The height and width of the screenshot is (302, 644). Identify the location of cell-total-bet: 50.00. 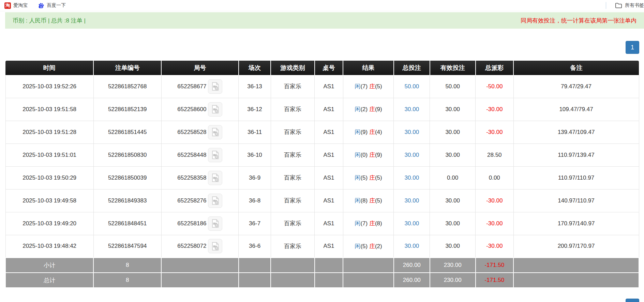
(412, 87).